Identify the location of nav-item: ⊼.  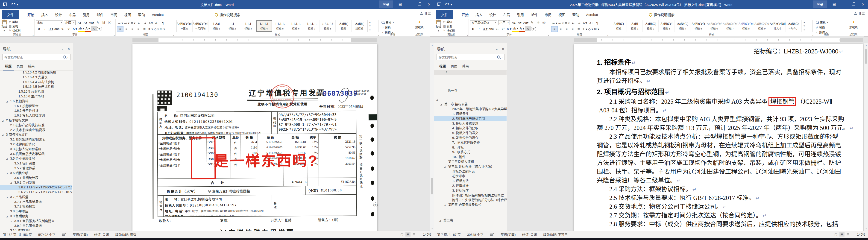
(470, 72).